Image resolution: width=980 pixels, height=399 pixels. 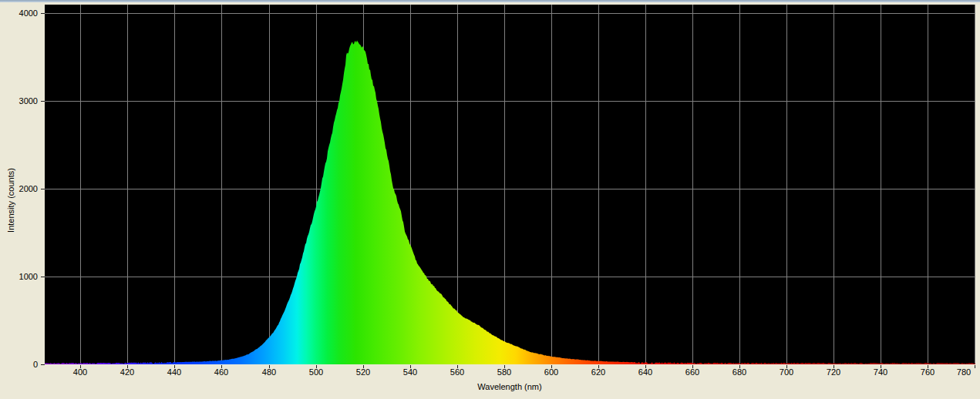 I want to click on x-axis-title: Wavelength (nm), so click(x=509, y=387).